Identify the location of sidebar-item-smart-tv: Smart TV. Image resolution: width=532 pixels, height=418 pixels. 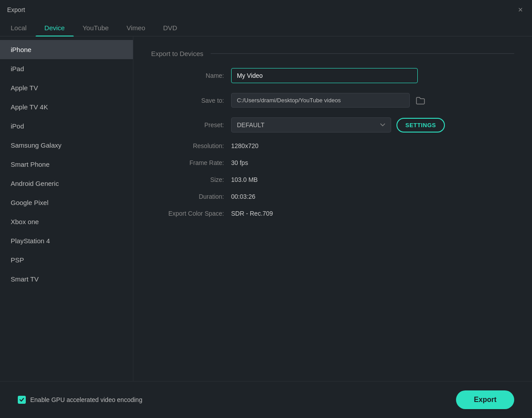
(67, 279).